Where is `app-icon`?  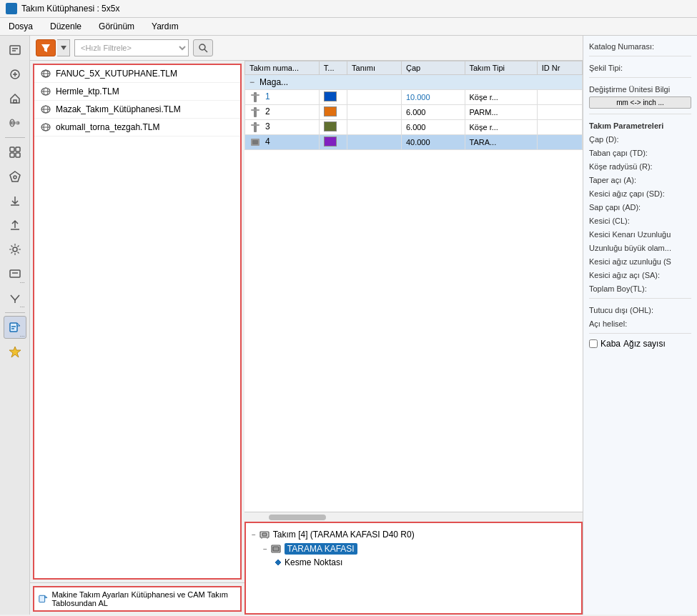
app-icon is located at coordinates (11, 9).